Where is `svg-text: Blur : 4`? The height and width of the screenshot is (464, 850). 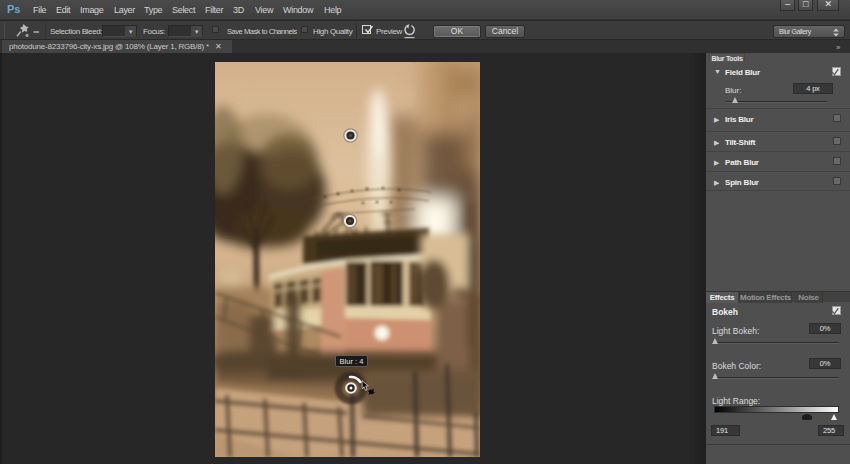 svg-text: Blur : 4 is located at coordinates (352, 362).